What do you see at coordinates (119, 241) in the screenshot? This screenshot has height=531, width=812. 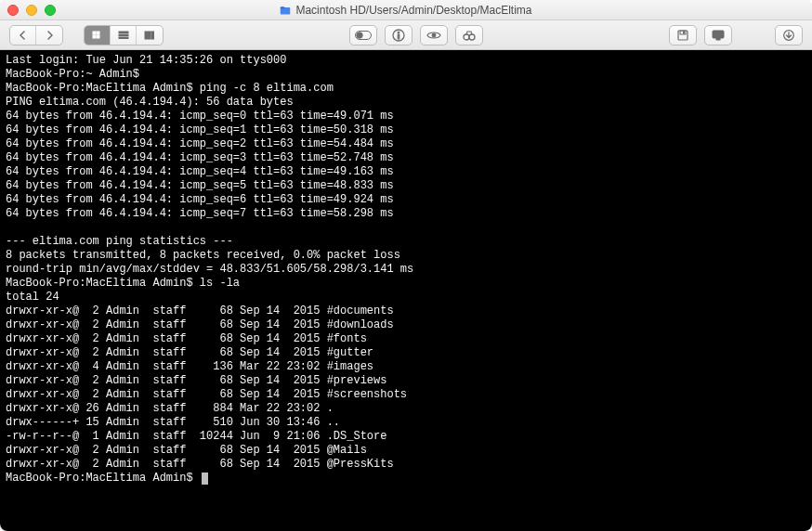 I see `stats-sep: --- eltima.com ping statistics ---` at bounding box center [119, 241].